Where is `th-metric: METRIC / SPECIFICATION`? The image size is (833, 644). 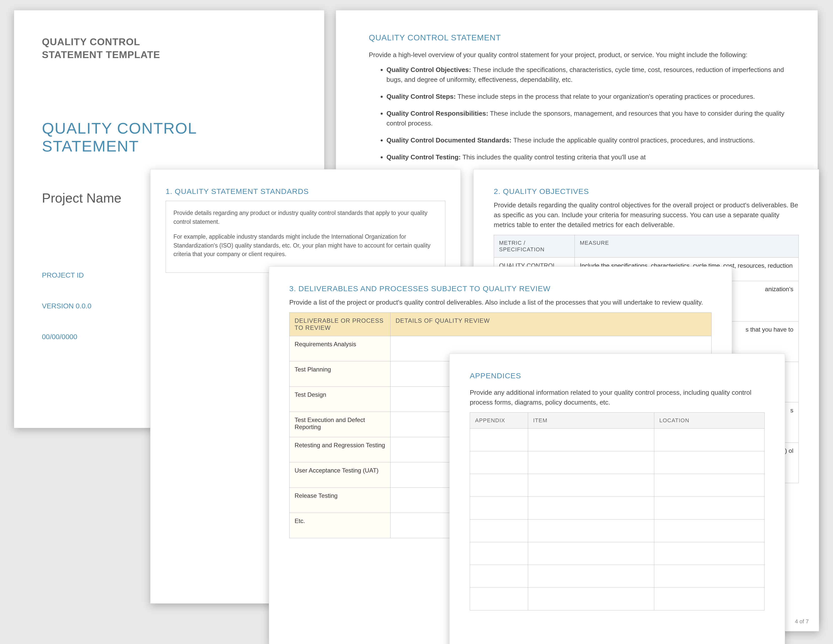 th-metric: METRIC / SPECIFICATION is located at coordinates (534, 246).